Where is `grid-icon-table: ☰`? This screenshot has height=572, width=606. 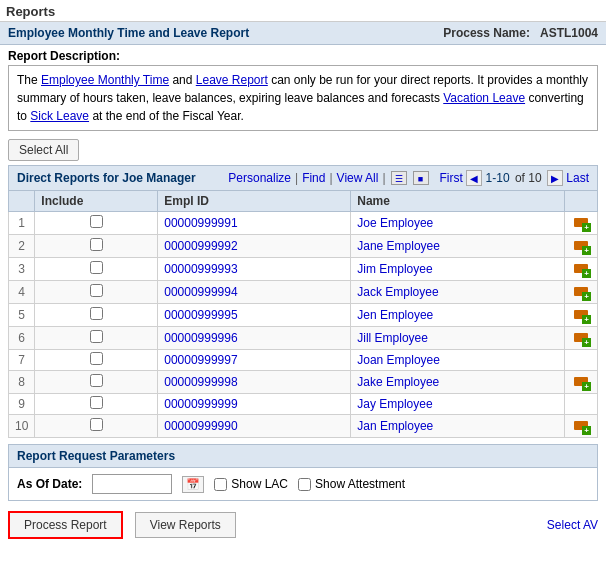 grid-icon-table: ☰ is located at coordinates (399, 178).